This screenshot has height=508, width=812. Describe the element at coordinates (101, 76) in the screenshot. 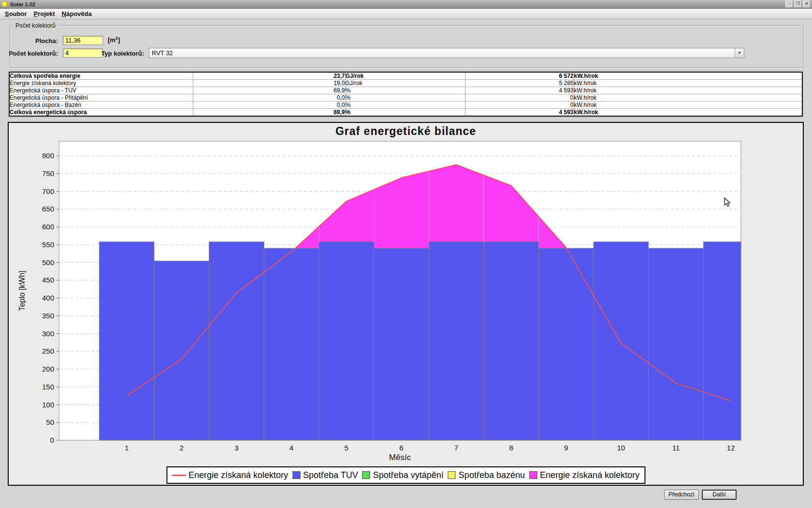

I see `table-cell: Celková spotřeba energie` at that location.